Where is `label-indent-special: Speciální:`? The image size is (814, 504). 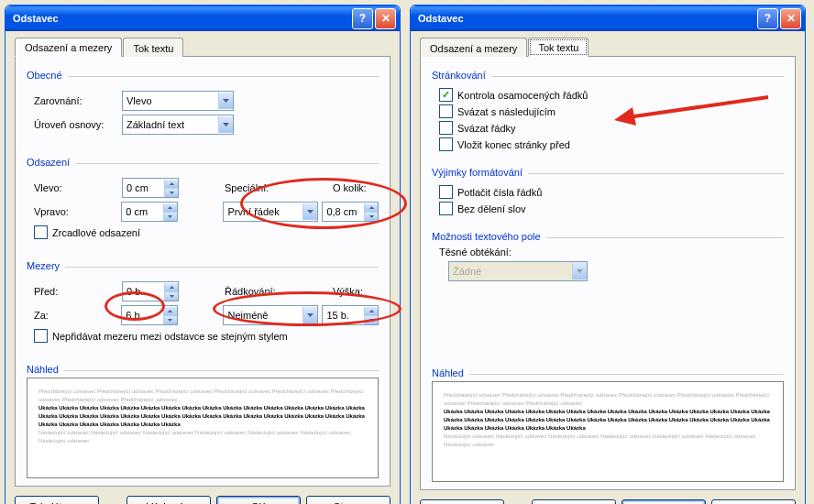 label-indent-special: Speciální: is located at coordinates (271, 188).